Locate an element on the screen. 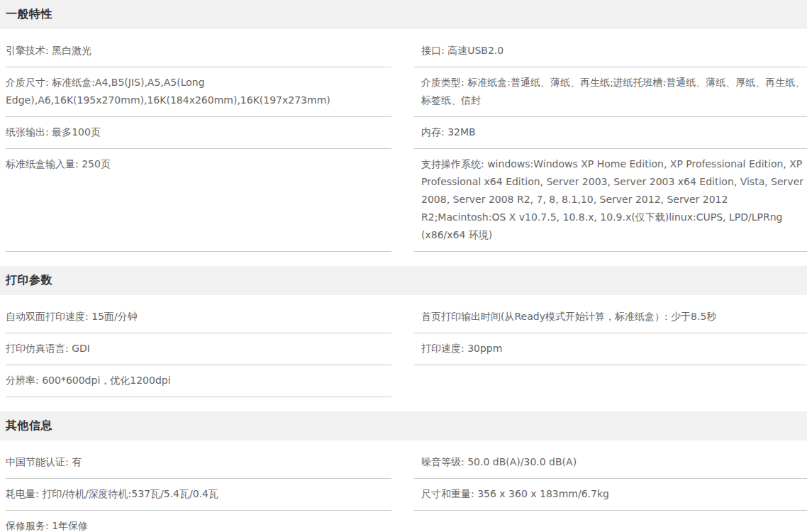  spec-item: 打印速度: 30ppm is located at coordinates (611, 349).